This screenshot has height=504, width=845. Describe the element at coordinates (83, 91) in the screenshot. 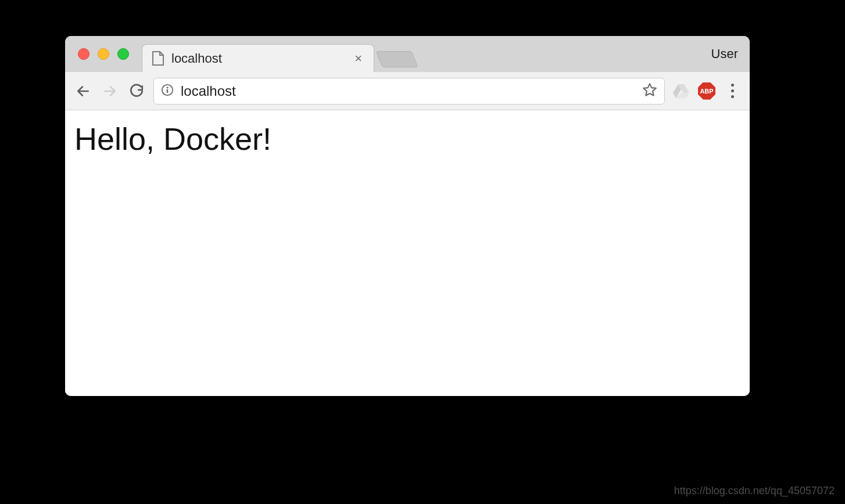

I see `back-button` at that location.